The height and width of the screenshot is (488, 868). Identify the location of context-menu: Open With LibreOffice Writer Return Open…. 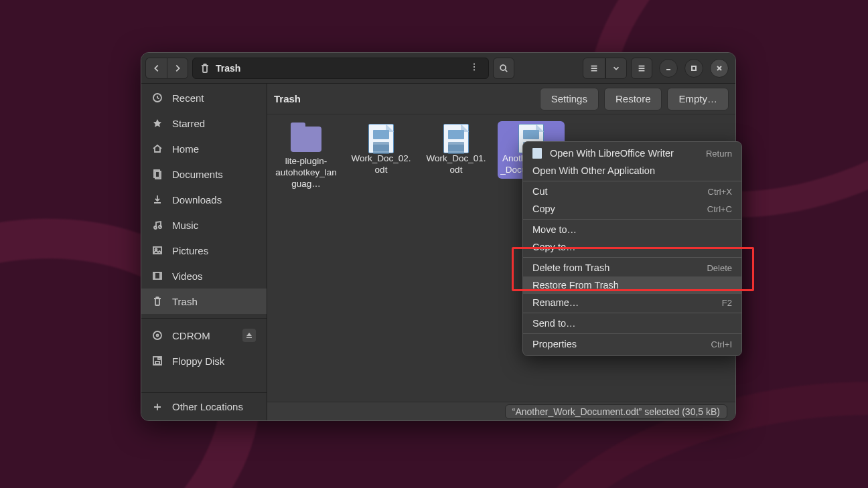
(632, 249).